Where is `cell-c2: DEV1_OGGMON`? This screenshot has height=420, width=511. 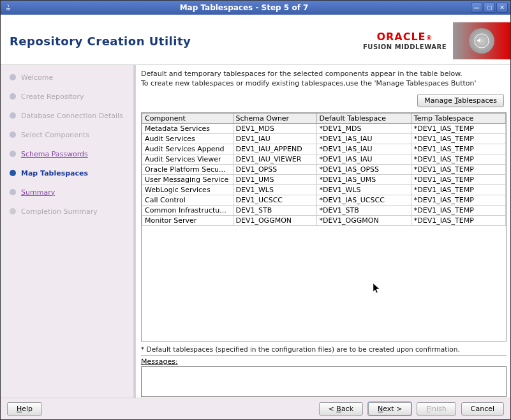
cell-c2: DEV1_OGGMON is located at coordinates (274, 220).